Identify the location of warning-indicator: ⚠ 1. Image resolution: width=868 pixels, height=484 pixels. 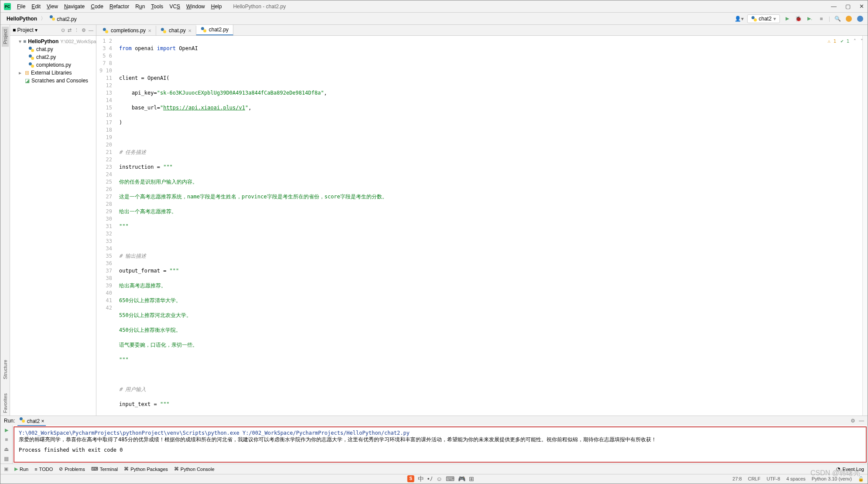
(832, 41).